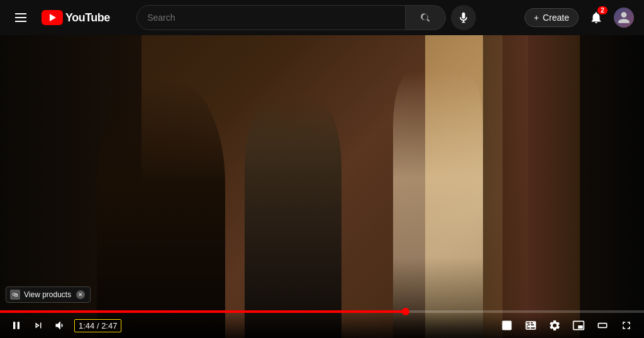 The width and height of the screenshot is (644, 338). What do you see at coordinates (306, 18) in the screenshot?
I see `search-bar` at bounding box center [306, 18].